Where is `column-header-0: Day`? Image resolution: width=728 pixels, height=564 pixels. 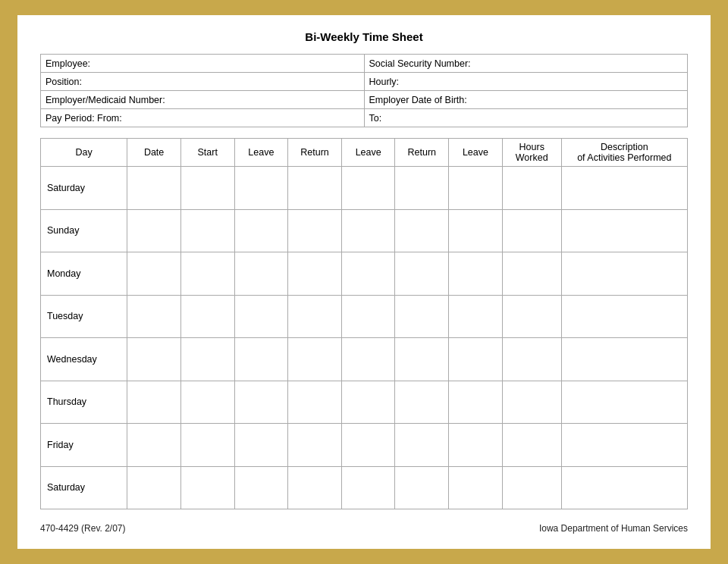
column-header-0: Day is located at coordinates (84, 153).